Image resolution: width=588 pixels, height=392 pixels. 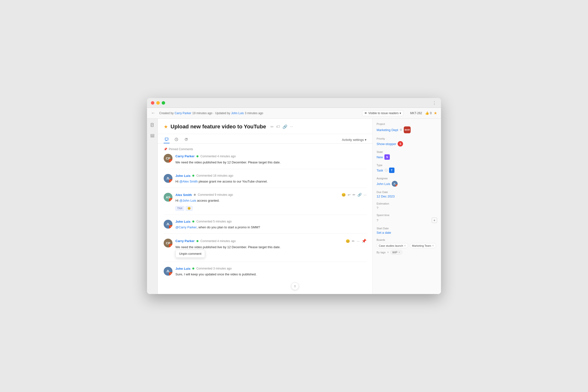 What do you see at coordinates (407, 130) in the screenshot?
I see `project-value: Marketing Dept ⚙ MAR` at bounding box center [407, 130].